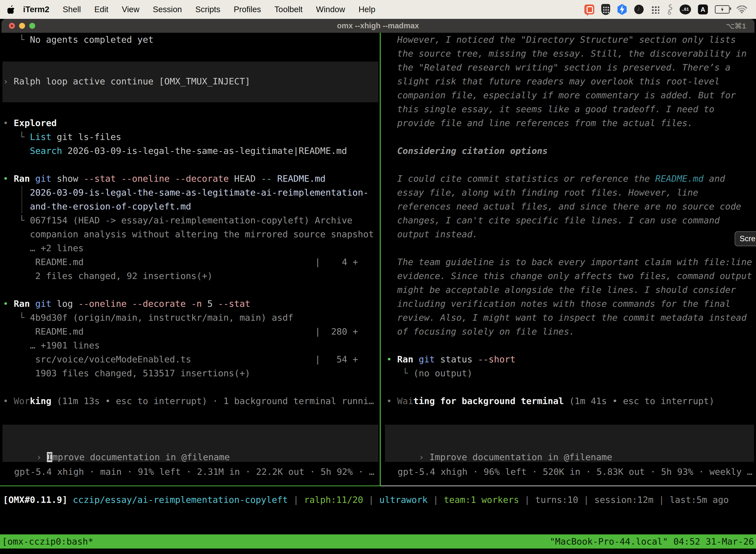 Image resolution: width=756 pixels, height=554 pixels. What do you see at coordinates (745, 239) in the screenshot?
I see `screen-share-tooltip: Scre` at bounding box center [745, 239].